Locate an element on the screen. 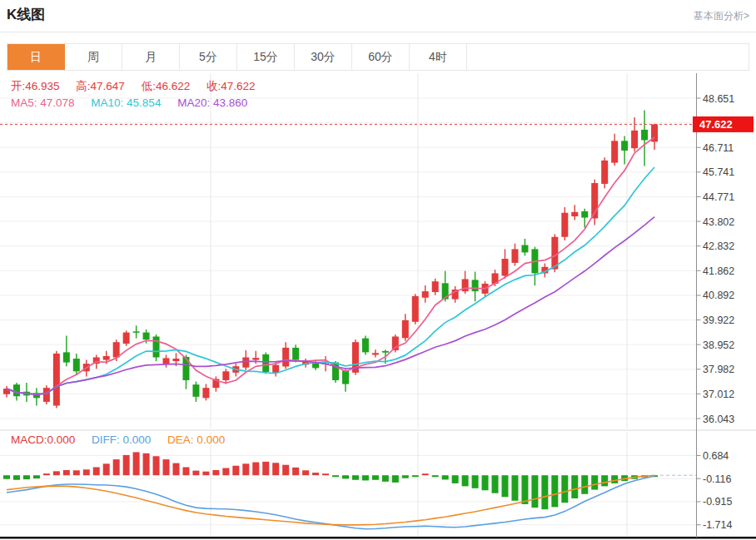 Image resolution: width=756 pixels, height=540 pixels. macd-panel is located at coordinates (350, 490).